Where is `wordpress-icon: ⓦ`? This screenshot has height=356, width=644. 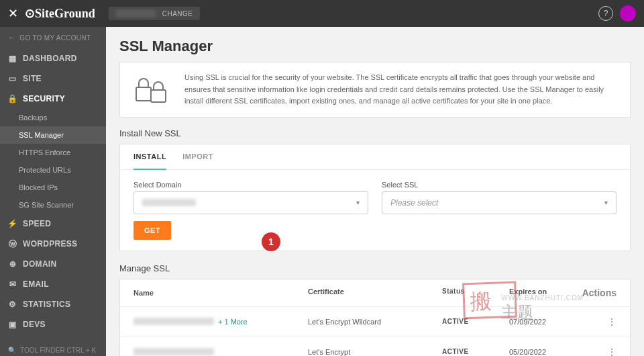 wordpress-icon: ⓦ is located at coordinates (13, 244).